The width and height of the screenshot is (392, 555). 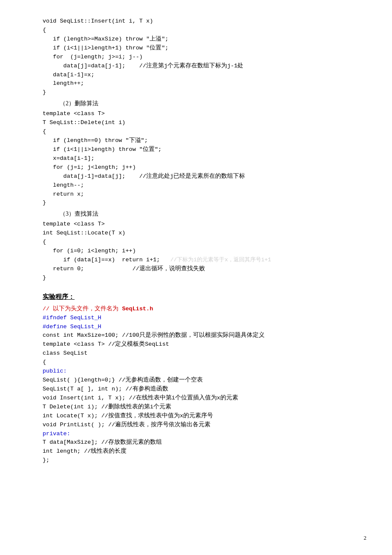 I want to click on code-line-ifndef: #ifndef SeqList_H, so click(x=205, y=318).